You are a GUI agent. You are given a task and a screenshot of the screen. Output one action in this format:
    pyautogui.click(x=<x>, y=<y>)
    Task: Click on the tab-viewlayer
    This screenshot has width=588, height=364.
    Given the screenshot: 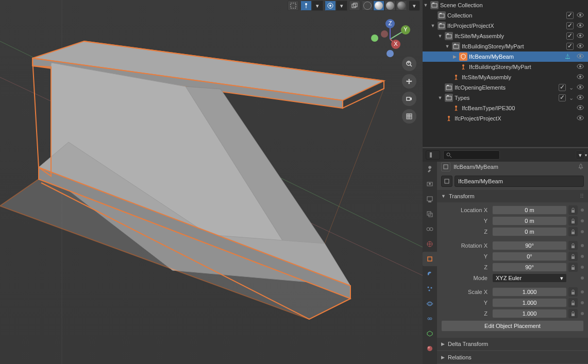 What is the action you would take?
    pyautogui.click(x=430, y=214)
    